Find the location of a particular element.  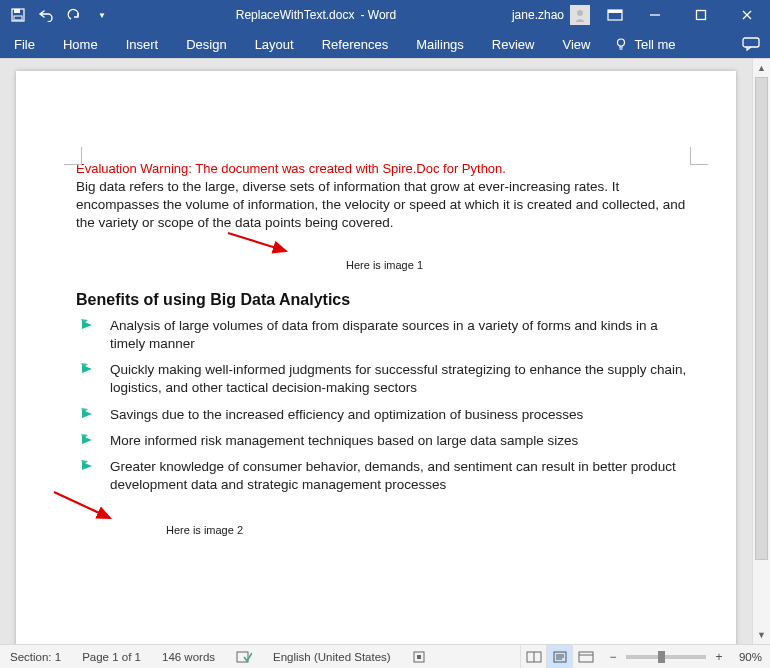

zoom-percent: 90% is located at coordinates (747, 657).